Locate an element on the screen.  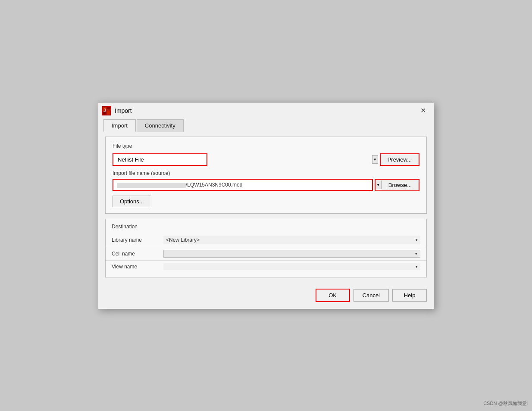
ok-button: OK is located at coordinates (333, 296).